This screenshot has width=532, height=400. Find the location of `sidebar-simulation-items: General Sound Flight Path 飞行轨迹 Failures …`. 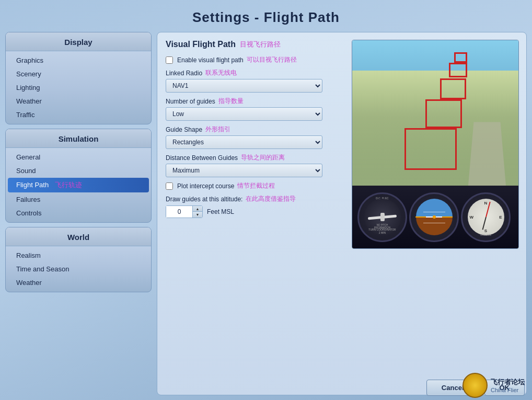

sidebar-simulation-items: General Sound Flight Path 飞行轨迹 Failures … is located at coordinates (78, 185).